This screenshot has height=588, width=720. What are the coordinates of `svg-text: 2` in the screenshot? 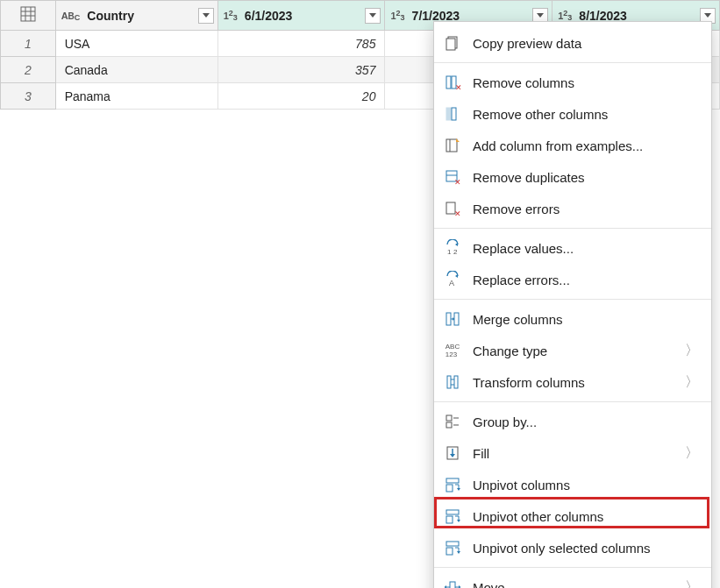 It's located at (456, 252).